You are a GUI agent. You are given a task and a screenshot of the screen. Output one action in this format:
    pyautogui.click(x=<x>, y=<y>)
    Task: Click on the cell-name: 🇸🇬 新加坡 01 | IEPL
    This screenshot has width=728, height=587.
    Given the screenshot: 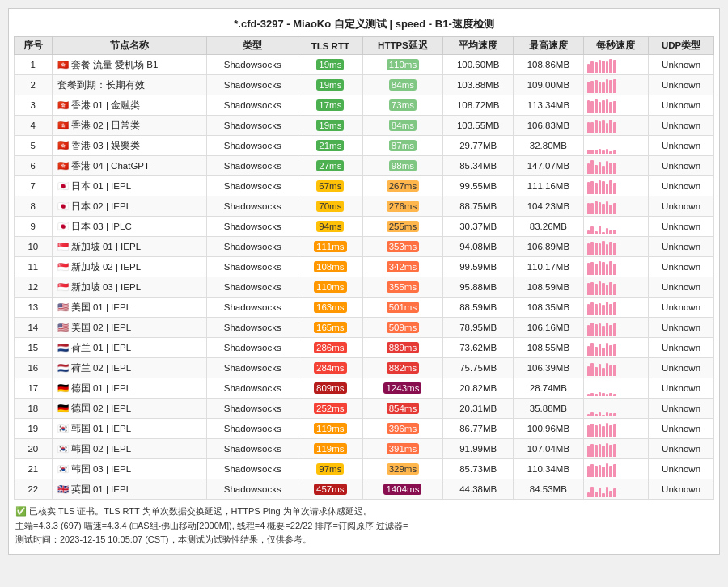 What is the action you would take?
    pyautogui.click(x=129, y=247)
    